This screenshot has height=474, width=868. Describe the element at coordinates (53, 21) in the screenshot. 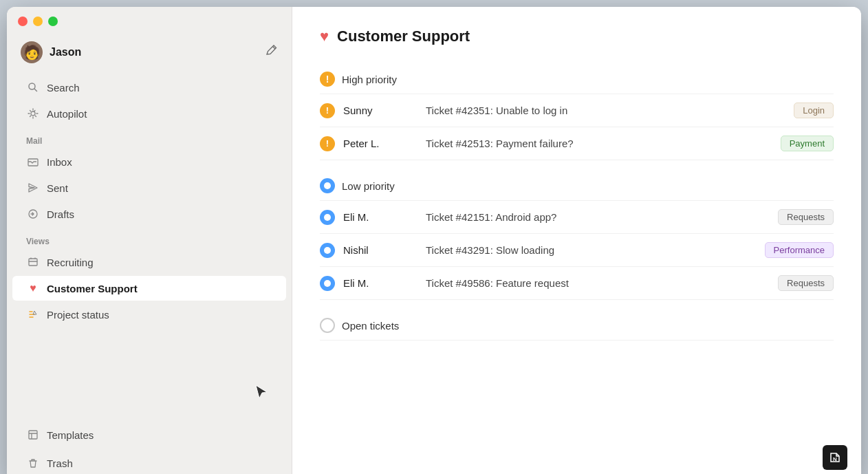

I see `maximize-button` at that location.